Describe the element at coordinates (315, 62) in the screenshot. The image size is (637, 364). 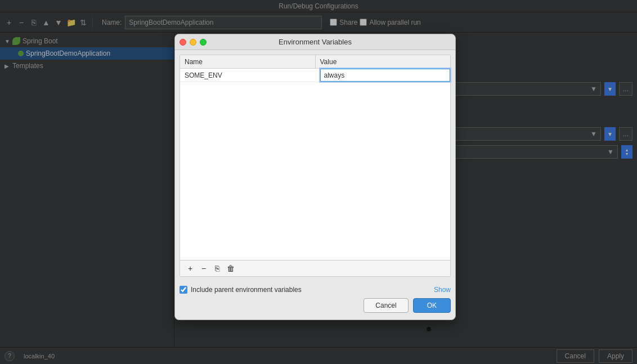
I see `env-table-header: Name Value` at that location.